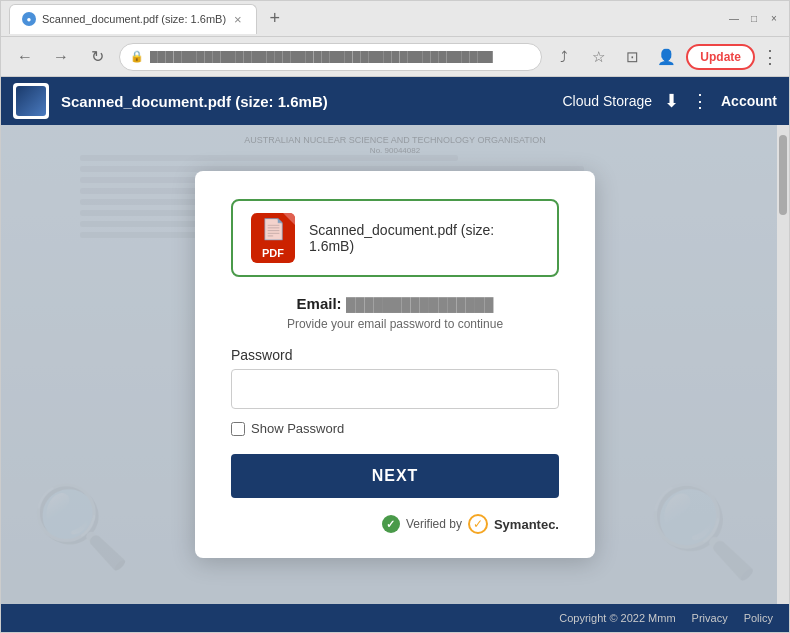  I want to click on header-more-icon: ⋮, so click(700, 101).